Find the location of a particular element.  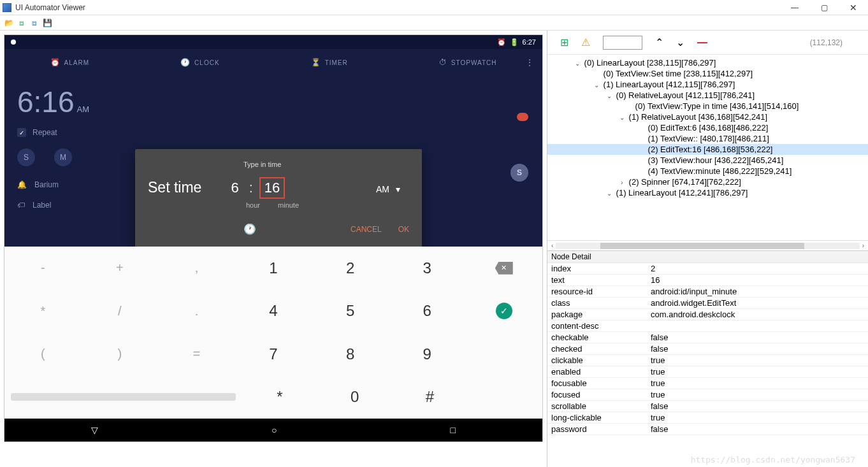

device-screenshot-icon: ⧈ is located at coordinates (22, 23).